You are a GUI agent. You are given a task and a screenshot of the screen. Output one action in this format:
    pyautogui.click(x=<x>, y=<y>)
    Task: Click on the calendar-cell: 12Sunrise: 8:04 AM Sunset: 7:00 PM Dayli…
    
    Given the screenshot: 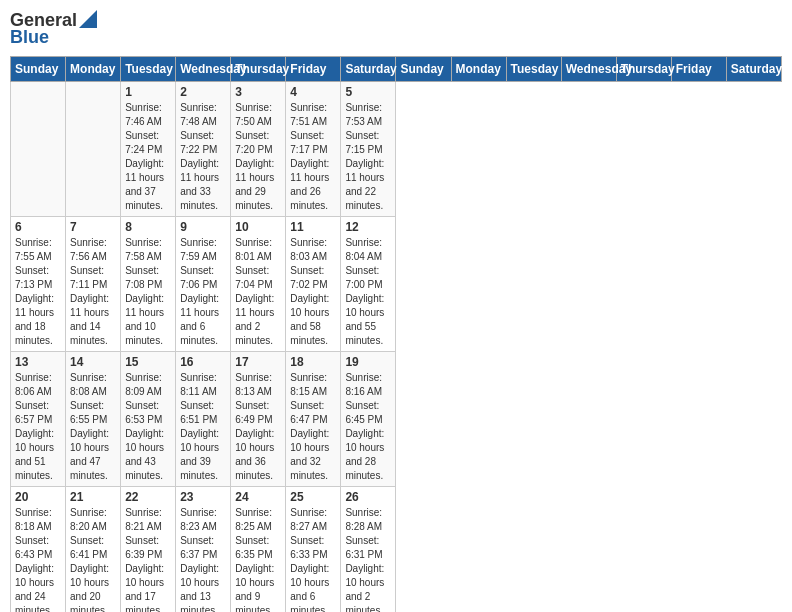 What is the action you would take?
    pyautogui.click(x=368, y=284)
    